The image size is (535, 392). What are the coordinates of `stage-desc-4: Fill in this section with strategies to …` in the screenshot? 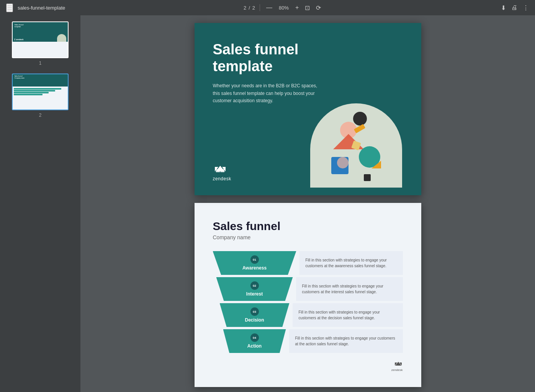 It's located at (346, 341).